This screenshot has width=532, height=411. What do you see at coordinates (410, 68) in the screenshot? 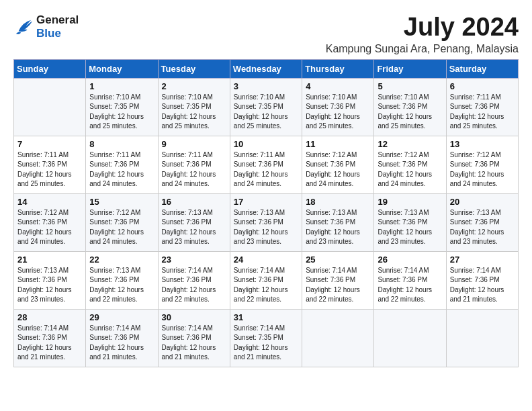
I see `weekday-header-friday: Friday` at bounding box center [410, 68].